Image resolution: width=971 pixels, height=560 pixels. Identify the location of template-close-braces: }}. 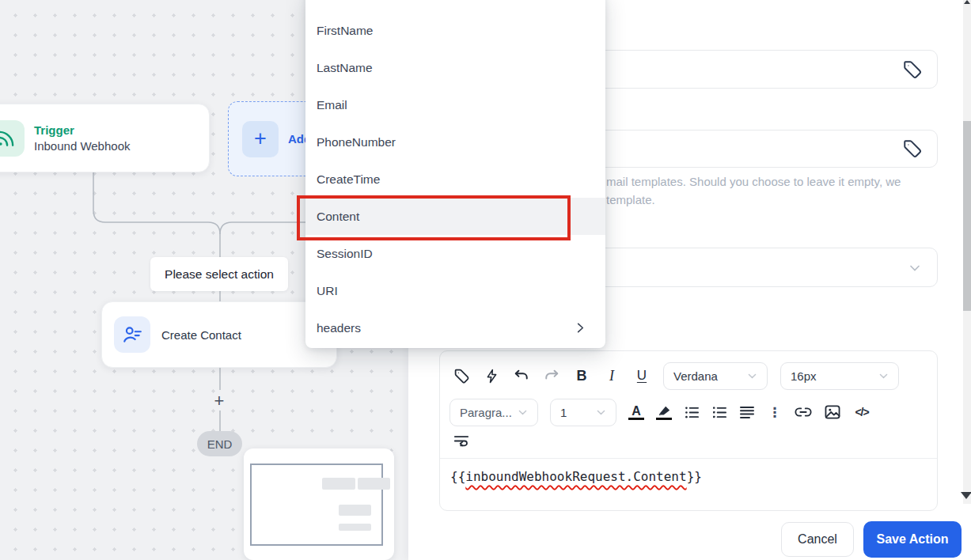
(695, 476).